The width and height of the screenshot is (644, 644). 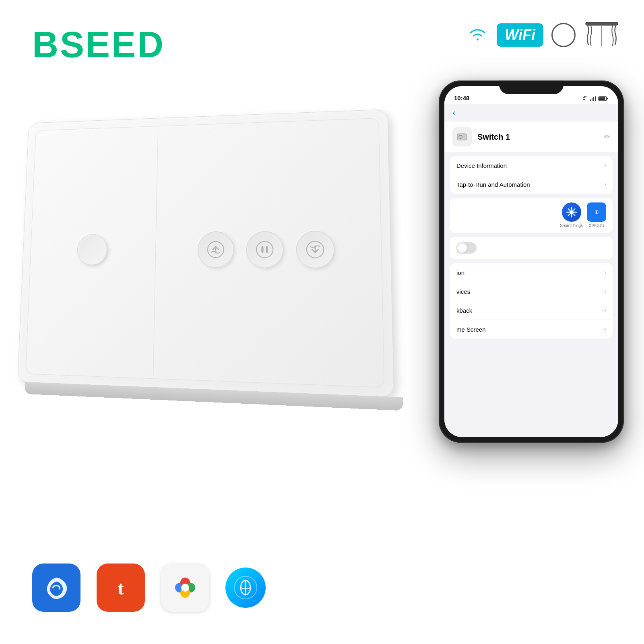 I want to click on curtain-open-button, so click(x=216, y=250).